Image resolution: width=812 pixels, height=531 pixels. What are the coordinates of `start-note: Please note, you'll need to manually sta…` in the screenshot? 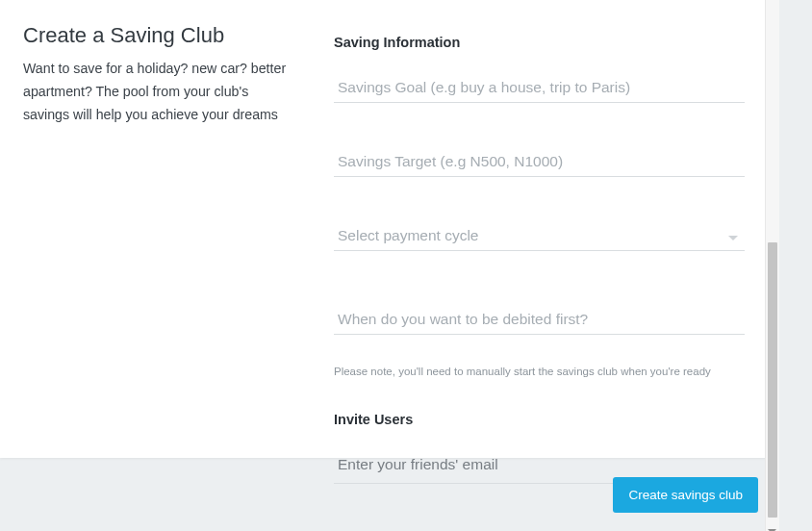 It's located at (539, 371).